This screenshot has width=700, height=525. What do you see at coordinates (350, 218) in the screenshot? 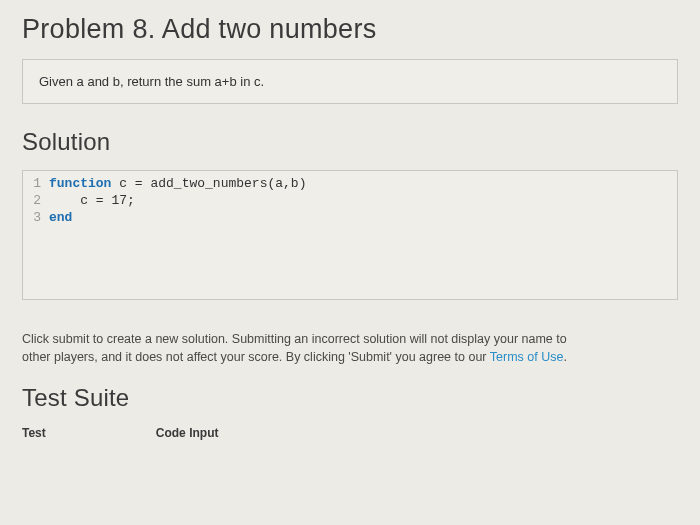
I see `code-line: 3 end` at bounding box center [350, 218].